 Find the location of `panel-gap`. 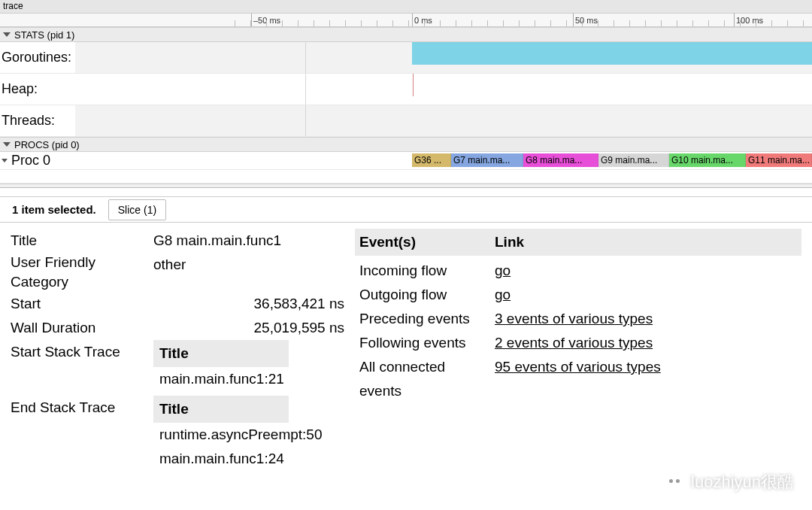

panel-gap is located at coordinates (406, 193).